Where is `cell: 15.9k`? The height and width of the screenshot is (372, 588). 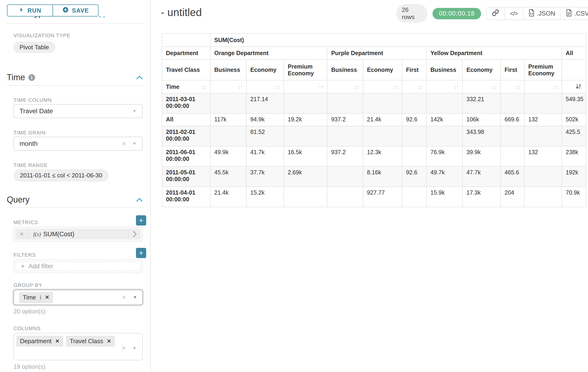 cell: 15.9k is located at coordinates (444, 197).